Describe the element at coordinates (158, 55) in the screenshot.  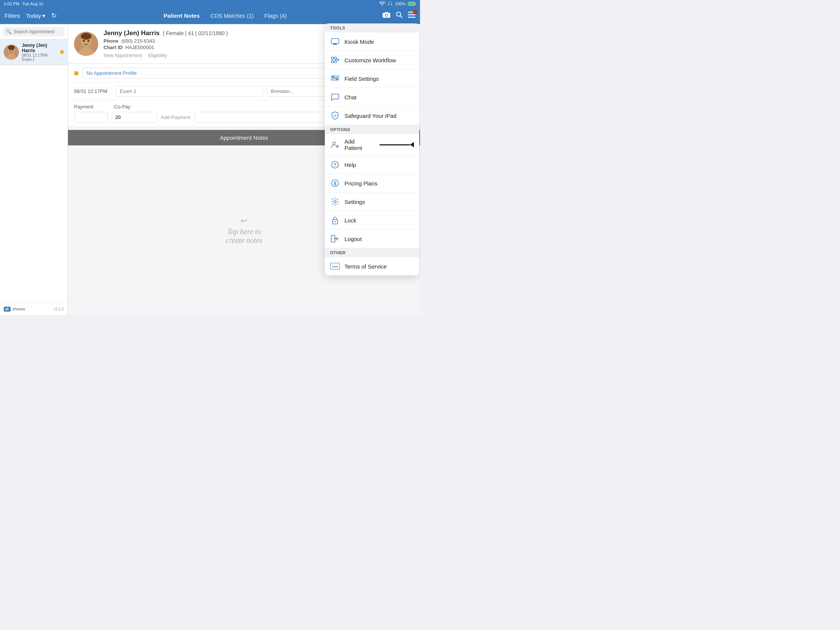
I see `eligibility-link: Eligibility` at that location.